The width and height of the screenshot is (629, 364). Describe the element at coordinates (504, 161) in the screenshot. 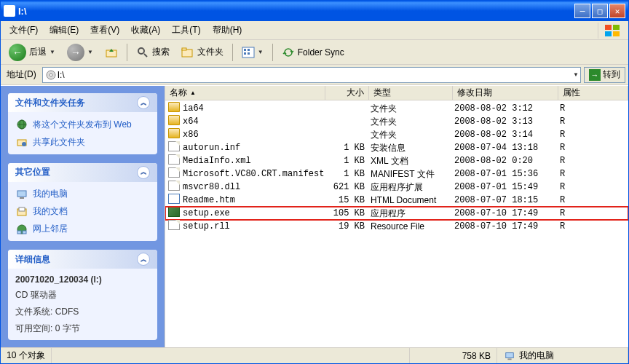

I see `file-date: 2008-08-02 0:20` at that location.